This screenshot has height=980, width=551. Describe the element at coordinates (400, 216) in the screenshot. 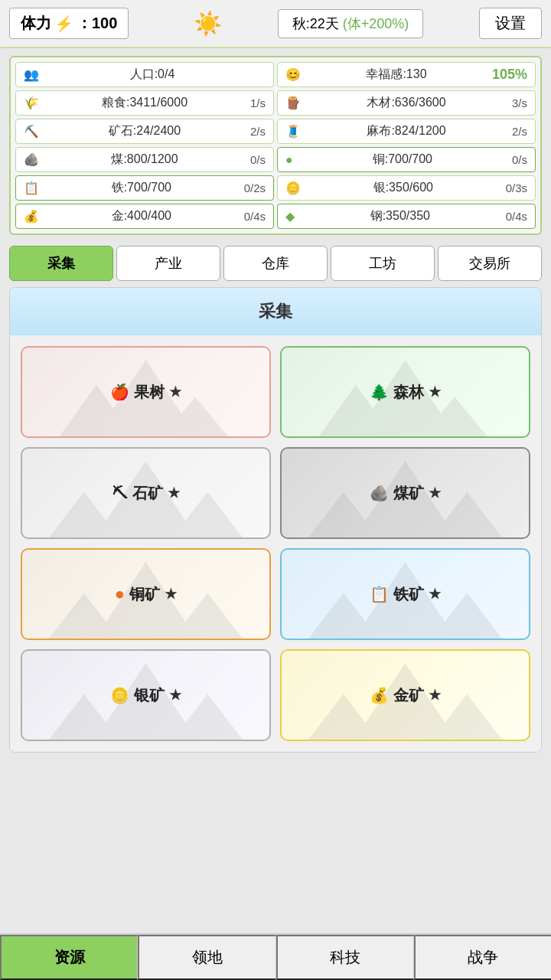

I see `steel-label: 钢:350/350` at that location.